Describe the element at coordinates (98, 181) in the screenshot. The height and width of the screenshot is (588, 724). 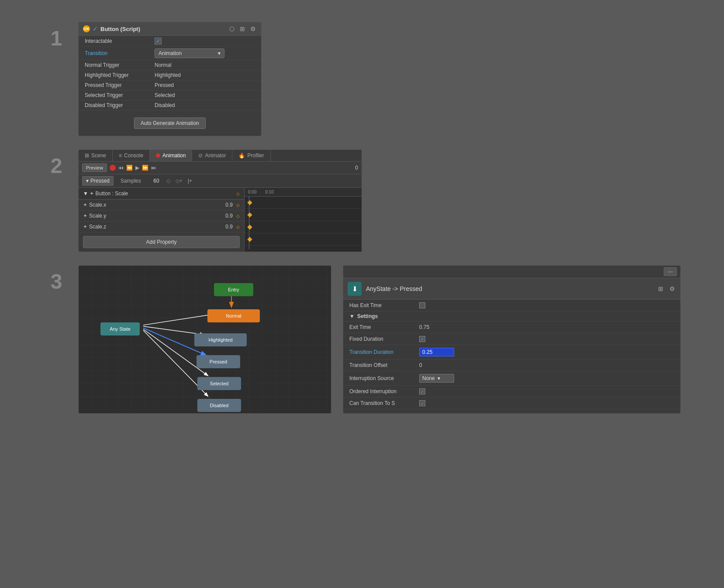
I see `state-select: ▾ Pressed` at that location.